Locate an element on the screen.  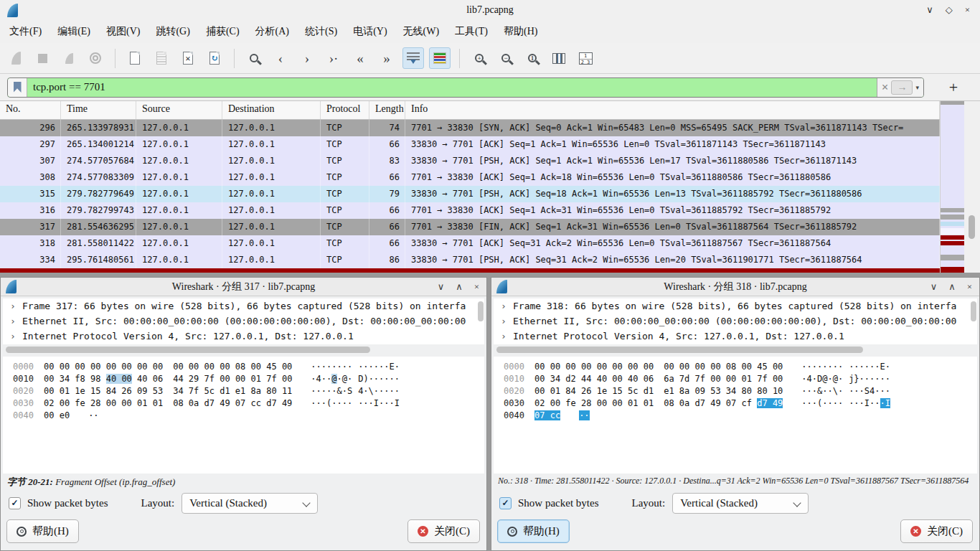
menu-item-analyze: 分析(A) is located at coordinates (273, 32).